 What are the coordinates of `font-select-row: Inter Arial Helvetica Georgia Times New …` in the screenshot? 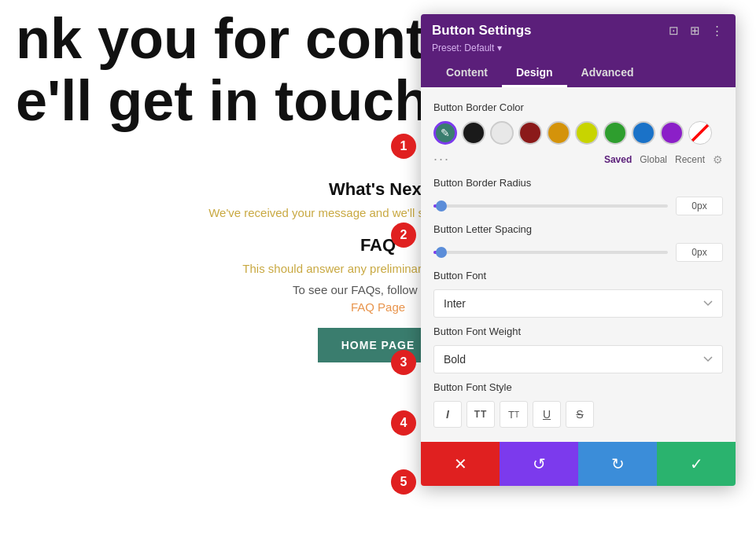 It's located at (578, 303).